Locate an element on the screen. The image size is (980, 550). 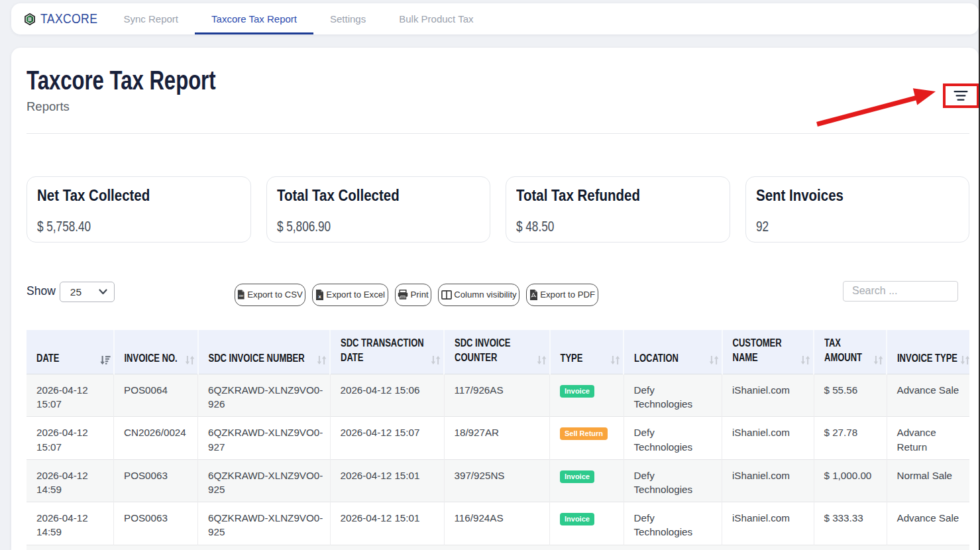
column-label: TYPE is located at coordinates (572, 358).